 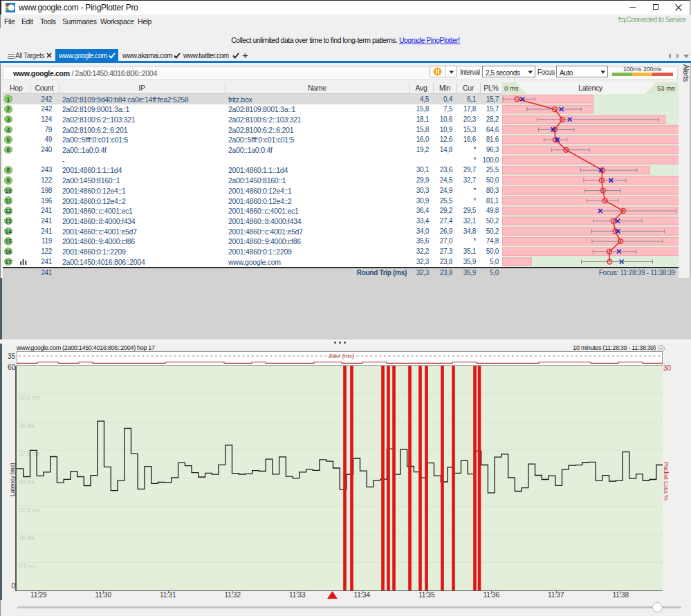 I want to click on svg-text: 15 ms, so click(x=26, y=538).